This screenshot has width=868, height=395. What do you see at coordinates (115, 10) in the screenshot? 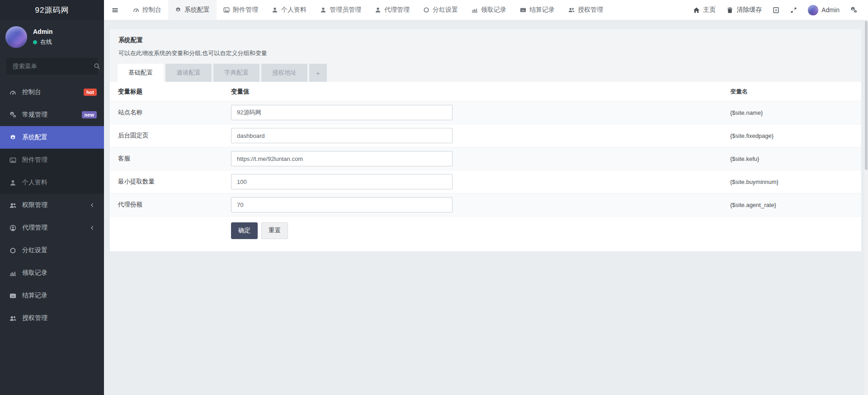
I see `menu-icon` at bounding box center [115, 10].